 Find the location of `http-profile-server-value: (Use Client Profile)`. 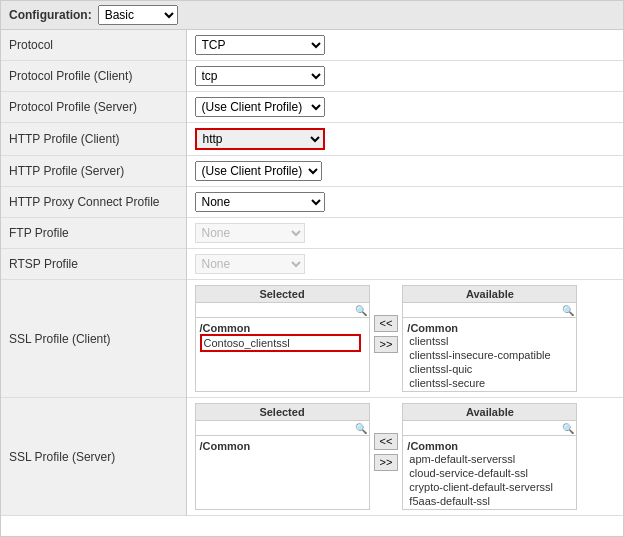

http-profile-server-value: (Use Client Profile) is located at coordinates (404, 172).